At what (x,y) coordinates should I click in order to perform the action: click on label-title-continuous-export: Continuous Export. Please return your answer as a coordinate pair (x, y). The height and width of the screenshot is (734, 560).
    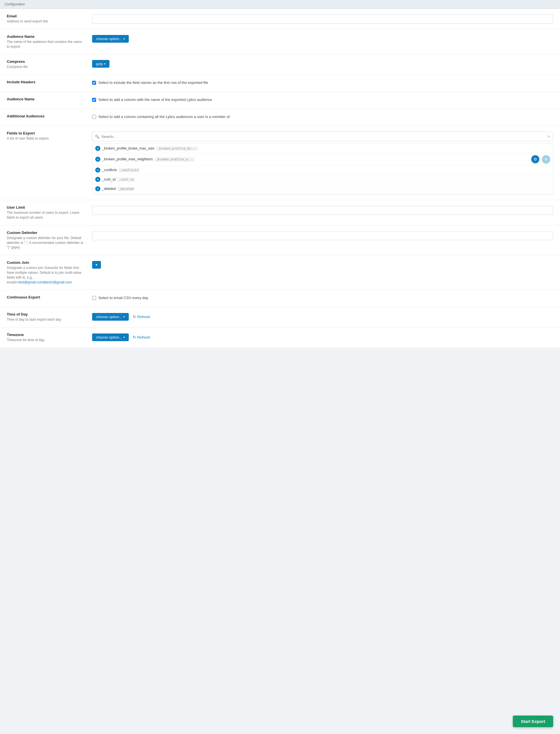
    Looking at the image, I should click on (46, 297).